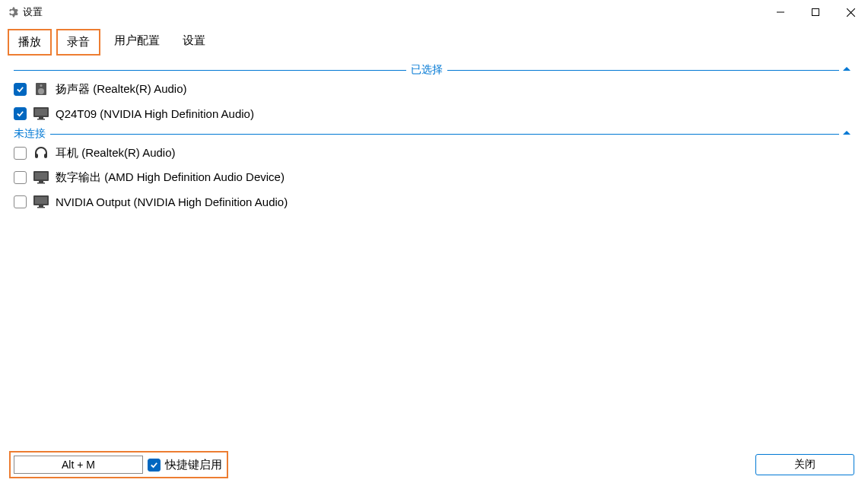  What do you see at coordinates (172, 202) in the screenshot?
I see `device-label: NVIDIA Output (NVIDIA High Definition Au…` at bounding box center [172, 202].